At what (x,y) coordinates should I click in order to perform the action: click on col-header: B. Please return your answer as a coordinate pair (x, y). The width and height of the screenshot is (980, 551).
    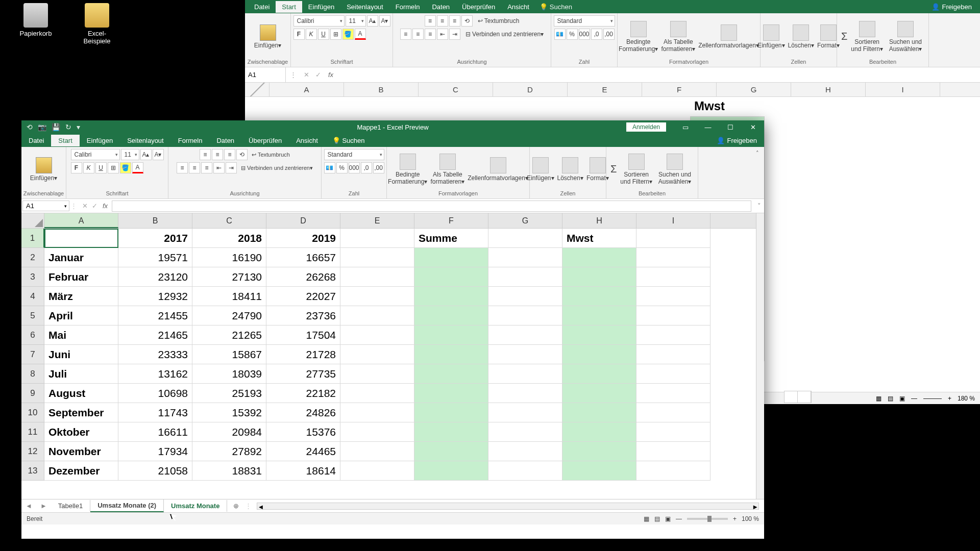
    Looking at the image, I should click on (381, 90).